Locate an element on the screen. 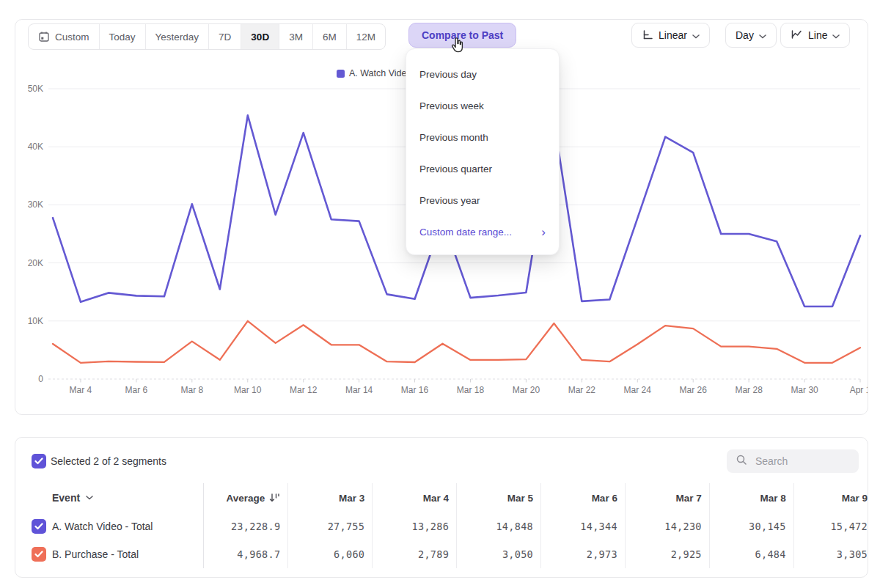  svg-text: Apr 1 is located at coordinates (859, 390).